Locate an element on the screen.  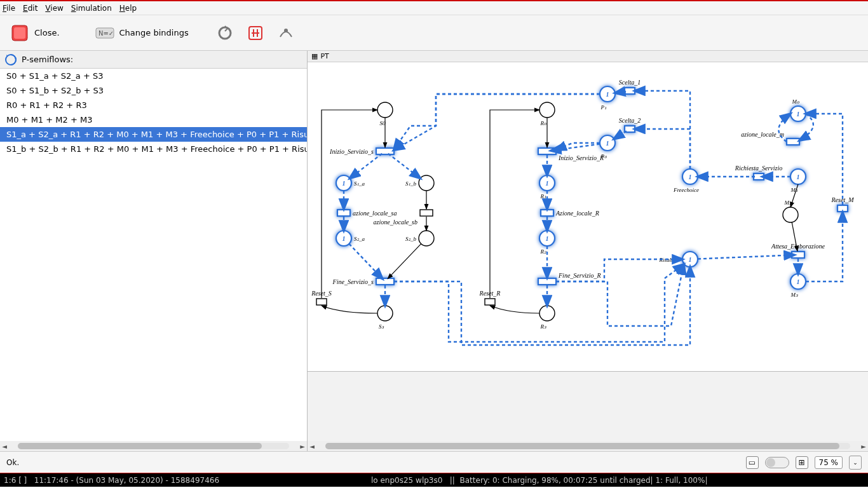
zoom-in-button: ⊞ is located at coordinates (802, 463).